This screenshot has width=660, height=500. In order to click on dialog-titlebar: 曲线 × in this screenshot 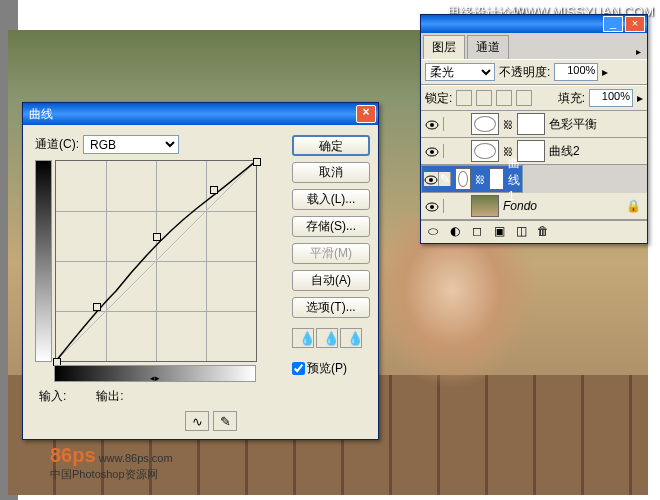, I will do `click(200, 114)`.